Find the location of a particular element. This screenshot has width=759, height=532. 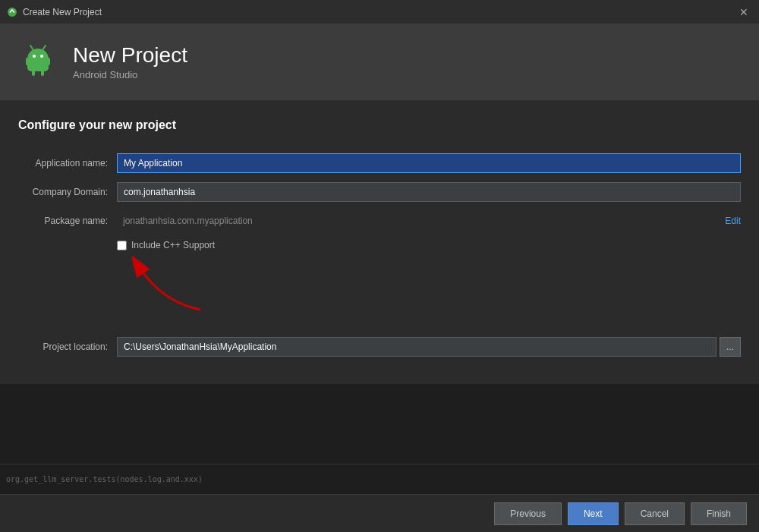

red-arrow-icon is located at coordinates (170, 287).